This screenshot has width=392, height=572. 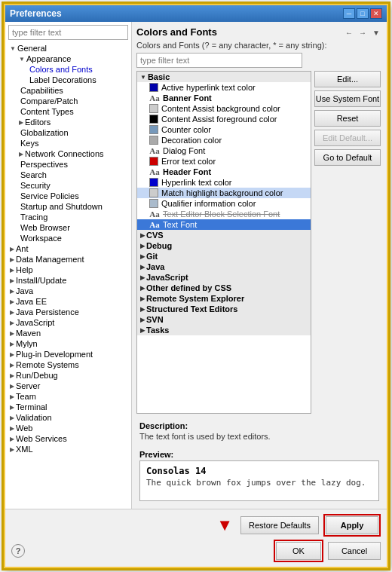 I want to click on tree-item-ant: ▶ Ant, so click(x=68, y=249).